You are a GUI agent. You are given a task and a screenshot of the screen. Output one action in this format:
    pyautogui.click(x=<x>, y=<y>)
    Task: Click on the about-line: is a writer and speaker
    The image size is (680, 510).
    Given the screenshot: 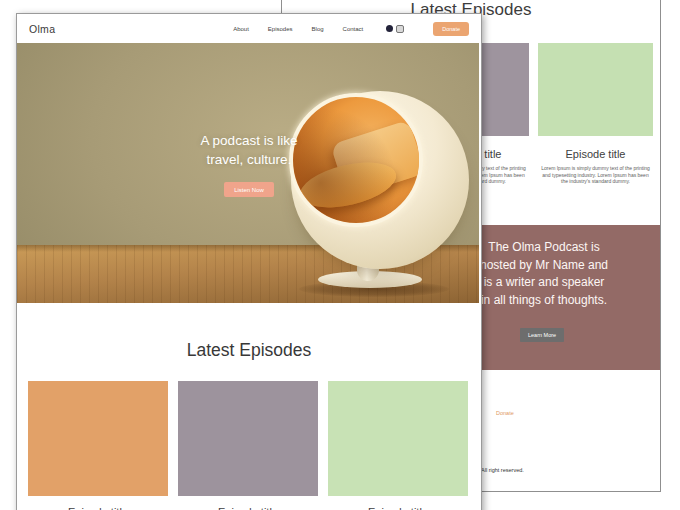 What is the action you would take?
    pyautogui.click(x=544, y=283)
    